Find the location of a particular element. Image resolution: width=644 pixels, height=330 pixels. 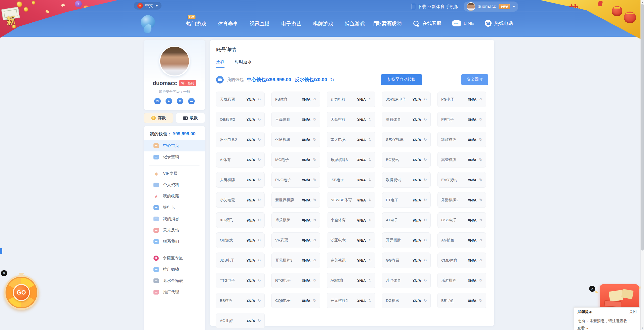

toast-view-link: 查看 » is located at coordinates (607, 327).